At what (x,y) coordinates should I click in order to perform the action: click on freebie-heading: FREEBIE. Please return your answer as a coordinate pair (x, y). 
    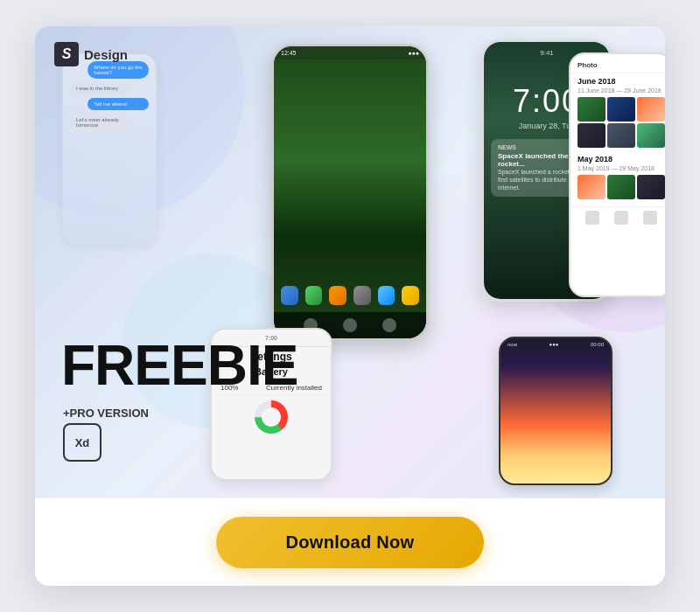
    Looking at the image, I should click on (179, 365).